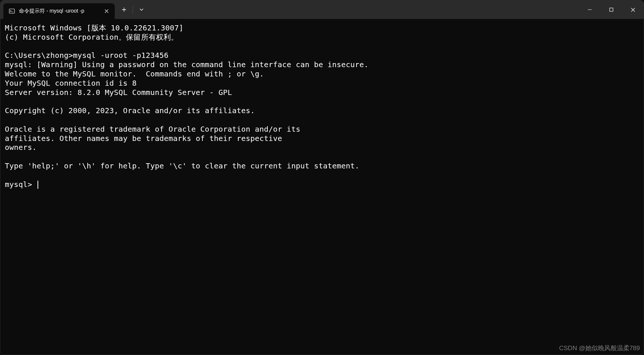 This screenshot has height=355, width=644. Describe the element at coordinates (134, 74) in the screenshot. I see `terminal-line: Welcome to the MySQL monitor. Commands e…` at that location.